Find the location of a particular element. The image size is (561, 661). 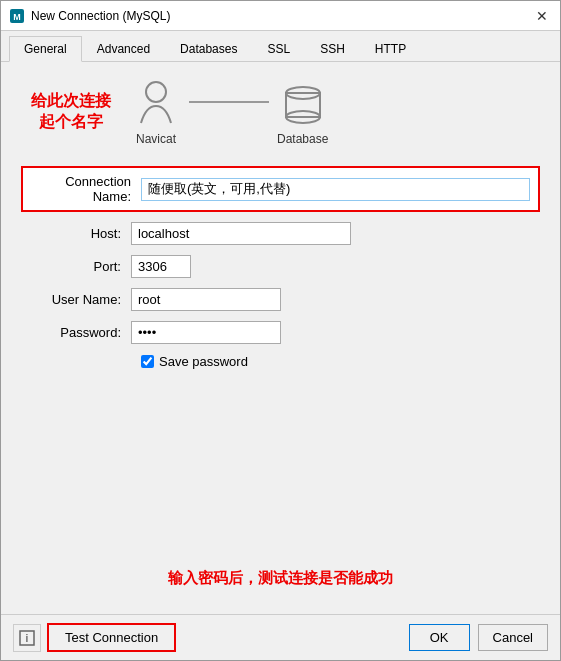

bottom-annotation: 输入密码后，测试连接是否能成功 is located at coordinates (280, 578).